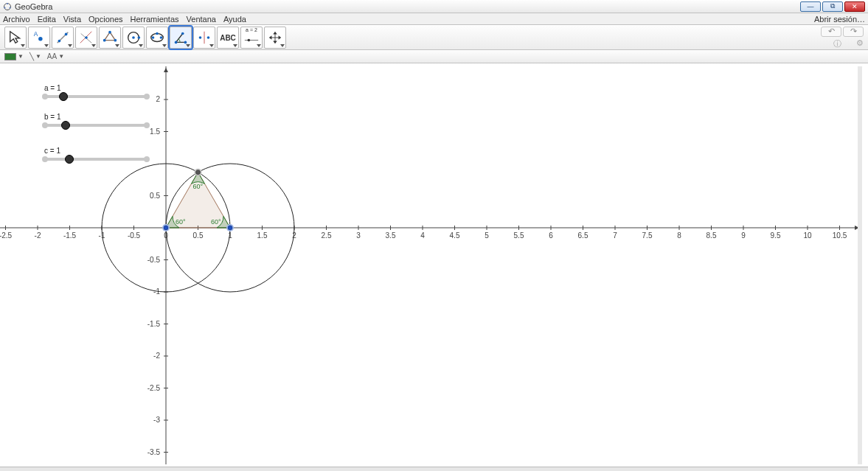 The image size is (868, 471). What do you see at coordinates (155, 19) in the screenshot?
I see `menu-herramientas: Herramientas` at bounding box center [155, 19].